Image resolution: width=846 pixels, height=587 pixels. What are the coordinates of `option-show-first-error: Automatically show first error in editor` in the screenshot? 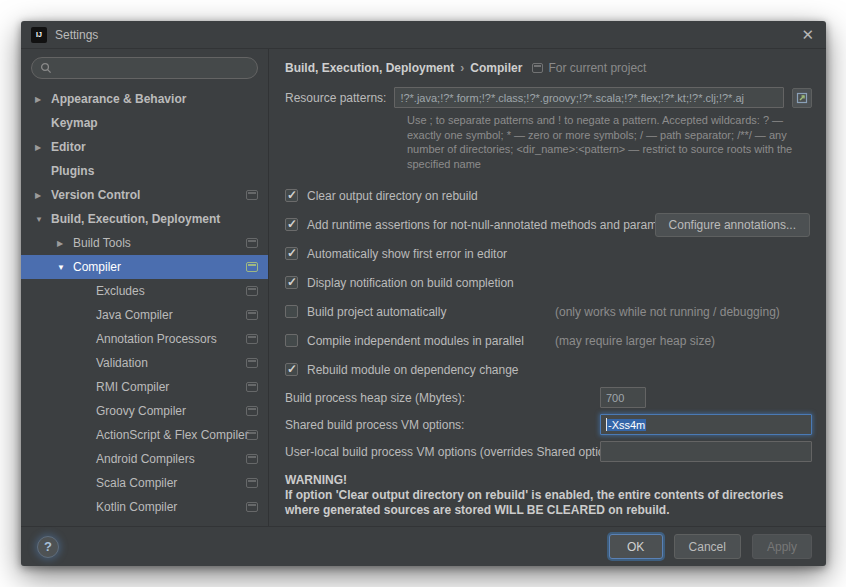 It's located at (548, 254).